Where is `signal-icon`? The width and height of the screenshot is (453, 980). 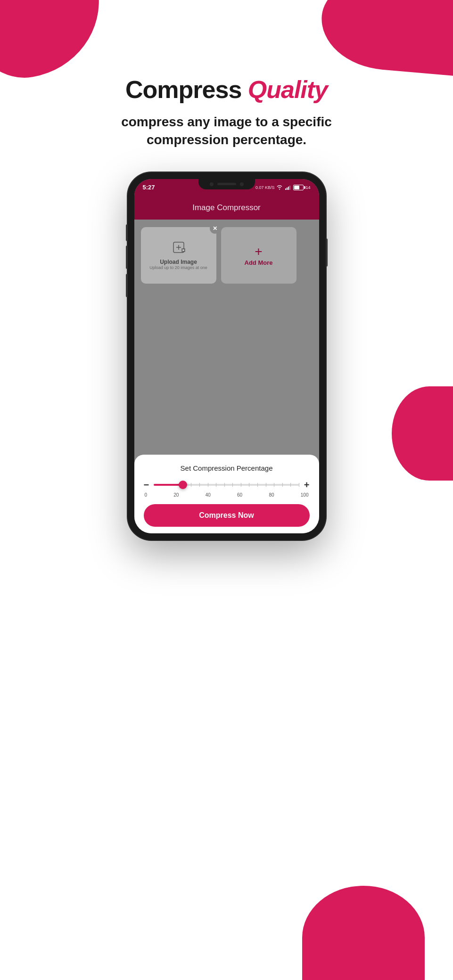
signal-icon is located at coordinates (288, 188).